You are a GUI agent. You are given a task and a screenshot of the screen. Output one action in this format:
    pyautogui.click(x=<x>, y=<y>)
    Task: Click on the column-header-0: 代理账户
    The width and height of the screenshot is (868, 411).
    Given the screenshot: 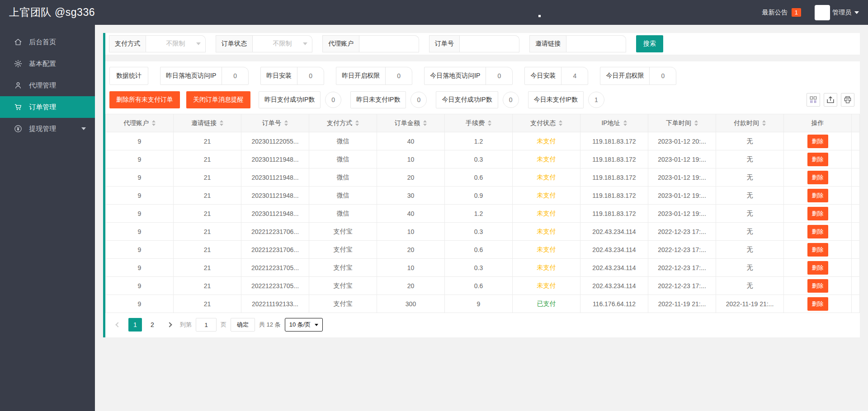 What is the action you would take?
    pyautogui.click(x=140, y=123)
    